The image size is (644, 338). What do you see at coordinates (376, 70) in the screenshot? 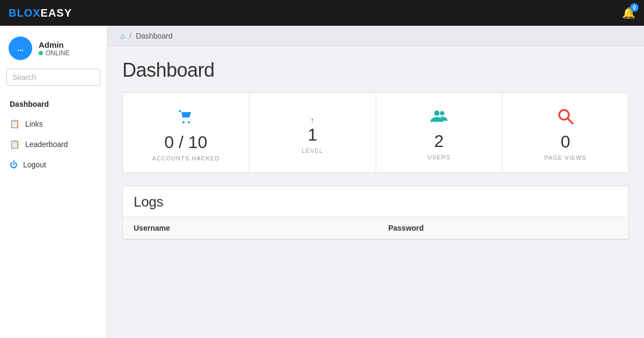
I see `page-title: Dashboard` at bounding box center [376, 70].